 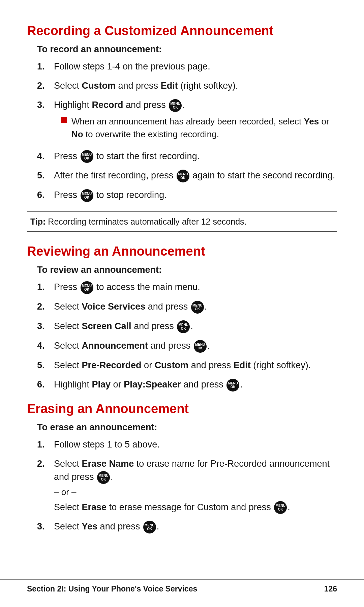 What do you see at coordinates (195, 307) in the screenshot?
I see `step-content: Select Voice Services and press MENUOK.` at bounding box center [195, 307].